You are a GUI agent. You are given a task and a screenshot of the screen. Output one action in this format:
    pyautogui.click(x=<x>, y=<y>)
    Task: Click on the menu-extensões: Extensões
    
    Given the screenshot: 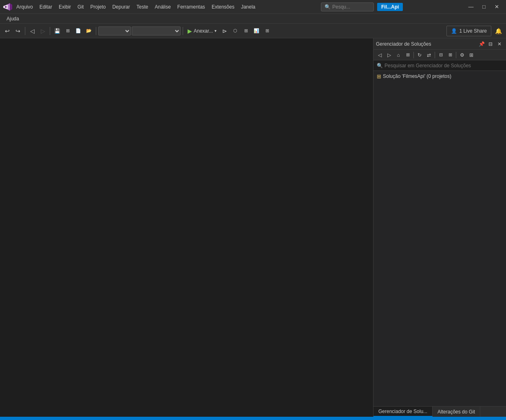 What is the action you would take?
    pyautogui.click(x=223, y=7)
    